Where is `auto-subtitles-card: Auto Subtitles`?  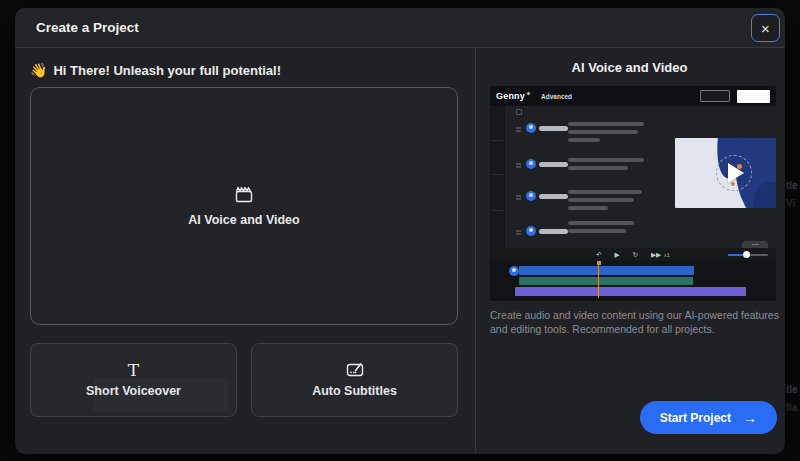
auto-subtitles-card: Auto Subtitles is located at coordinates (354, 380).